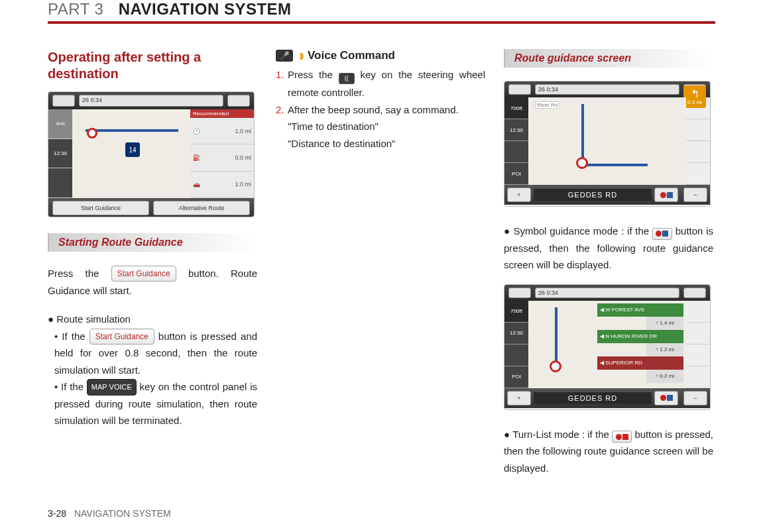 The image size is (763, 532). Describe the element at coordinates (111, 387) in the screenshot. I see `map-voice-inline-button: MAP VOICE` at that location.